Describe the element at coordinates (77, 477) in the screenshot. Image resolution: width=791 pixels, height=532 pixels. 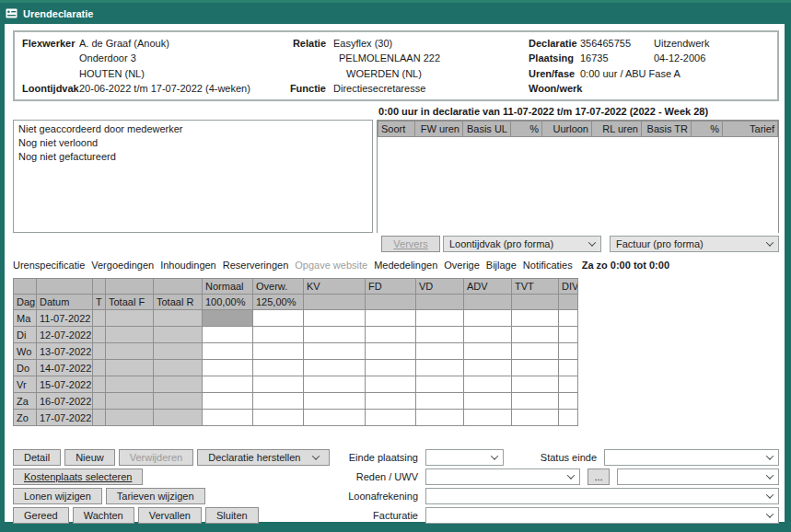
I see `kostenplaats-selecteren-button: Kostenplaats selecteren` at that location.